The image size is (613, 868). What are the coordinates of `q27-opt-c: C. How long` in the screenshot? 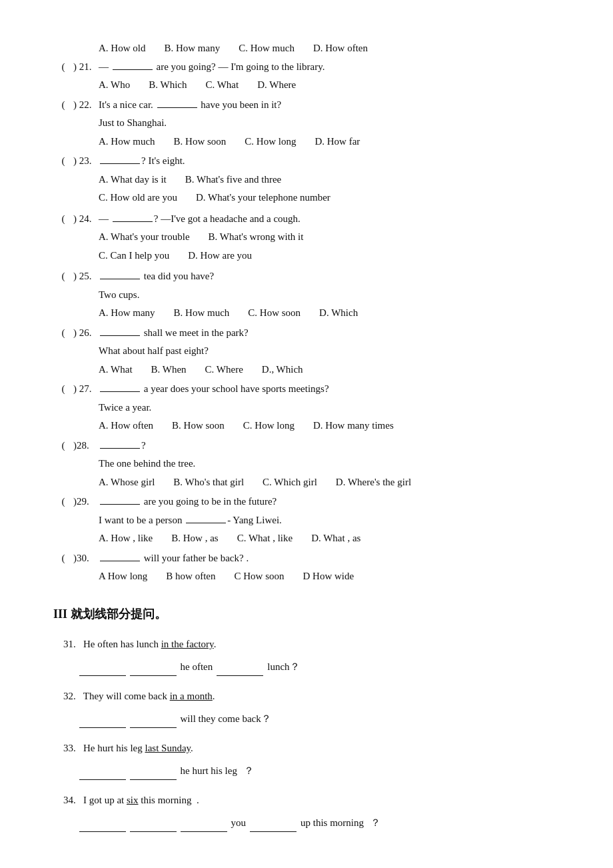 It's located at (269, 426).